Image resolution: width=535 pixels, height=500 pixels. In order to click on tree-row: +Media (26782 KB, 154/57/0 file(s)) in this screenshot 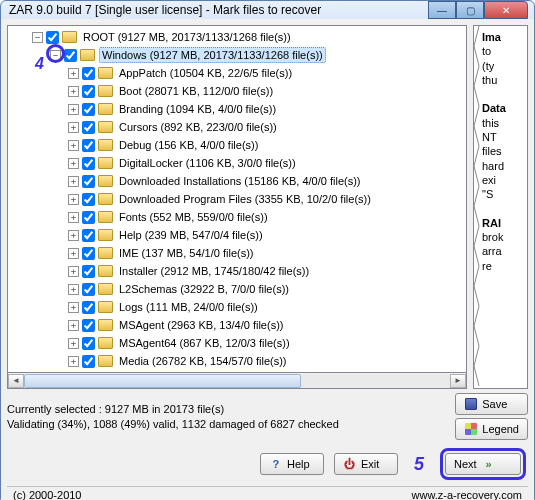, I will do `click(237, 361)`.